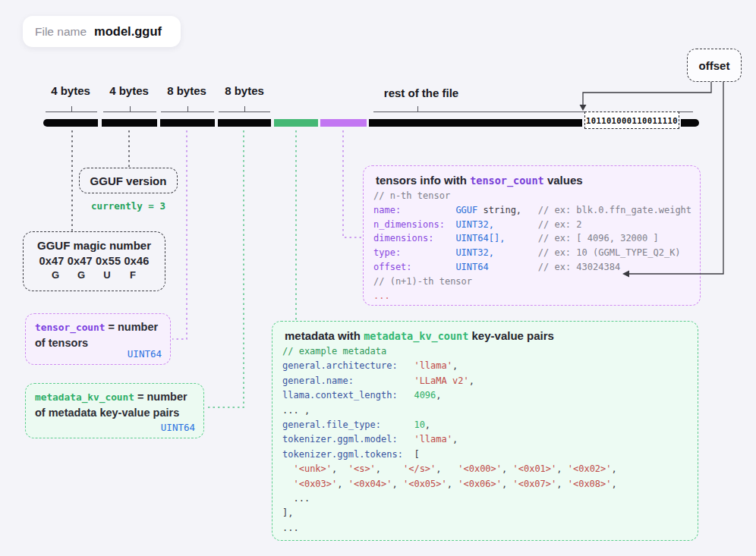 The image size is (756, 556). What do you see at coordinates (107, 275) in the screenshot?
I see `magic-letter: U` at bounding box center [107, 275].